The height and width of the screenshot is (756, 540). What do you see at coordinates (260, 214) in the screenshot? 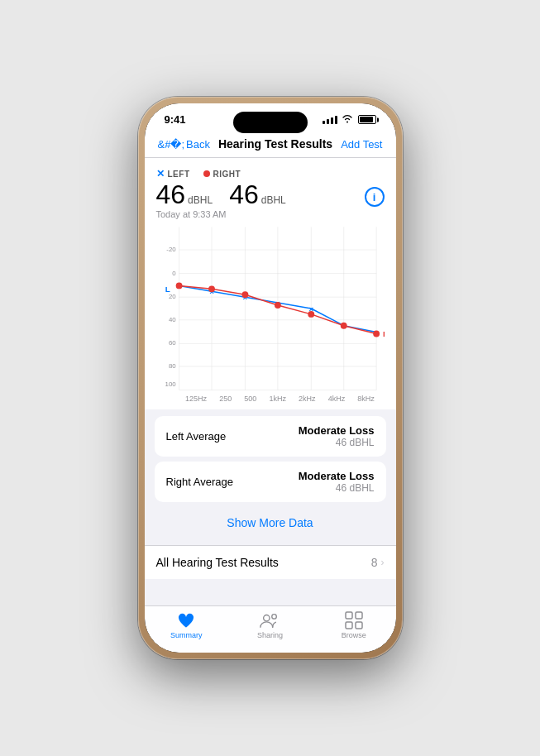
I see `timestamp: Today at 9:33 AM` at bounding box center [260, 214].